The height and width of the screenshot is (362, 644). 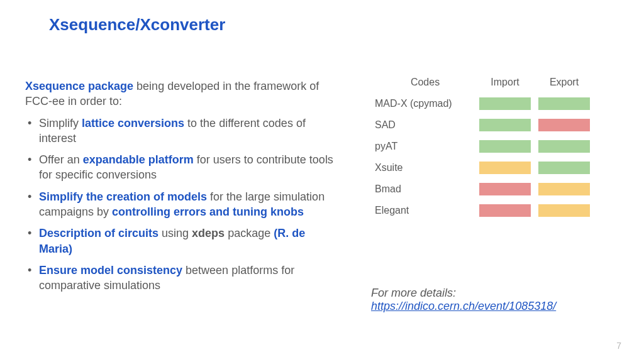 I want to click on table-body: MAD-X (cpymad)SADpyATXsuiteBmadElegant, so click(x=497, y=157).